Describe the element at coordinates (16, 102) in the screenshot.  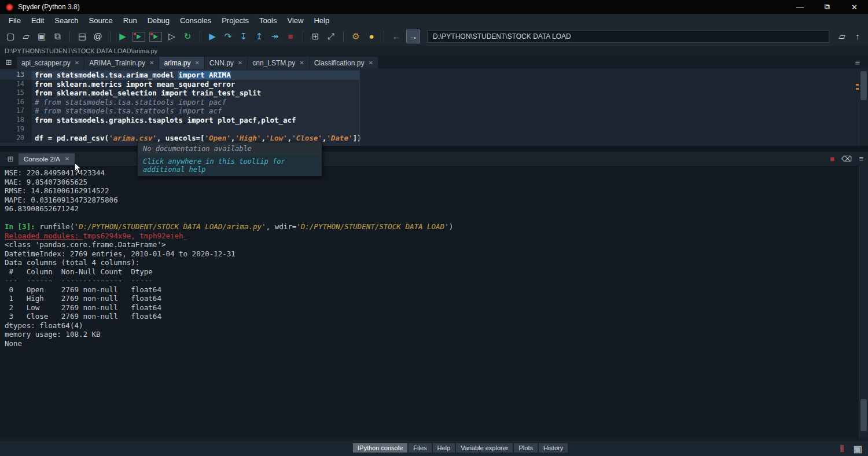
I see `line-number: 16` at that location.